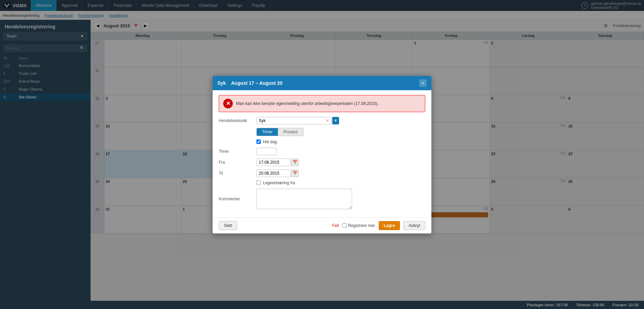 The image size is (644, 309). I want to click on error-icon: ✕, so click(228, 104).